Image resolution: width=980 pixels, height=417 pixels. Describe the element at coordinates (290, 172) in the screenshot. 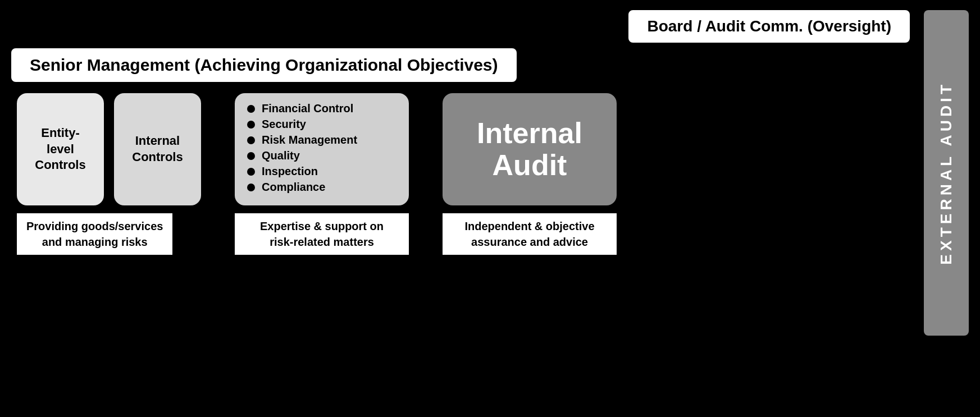

I see `bullet-text-4: Inspection` at that location.